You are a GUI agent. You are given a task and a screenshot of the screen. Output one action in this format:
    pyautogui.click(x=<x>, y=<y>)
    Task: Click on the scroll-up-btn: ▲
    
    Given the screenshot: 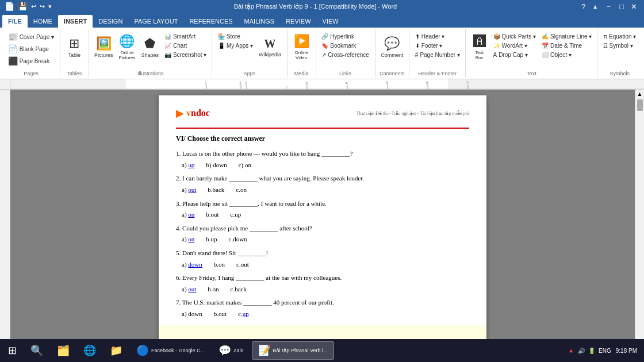 What is the action you would take?
    pyautogui.click(x=640, y=94)
    